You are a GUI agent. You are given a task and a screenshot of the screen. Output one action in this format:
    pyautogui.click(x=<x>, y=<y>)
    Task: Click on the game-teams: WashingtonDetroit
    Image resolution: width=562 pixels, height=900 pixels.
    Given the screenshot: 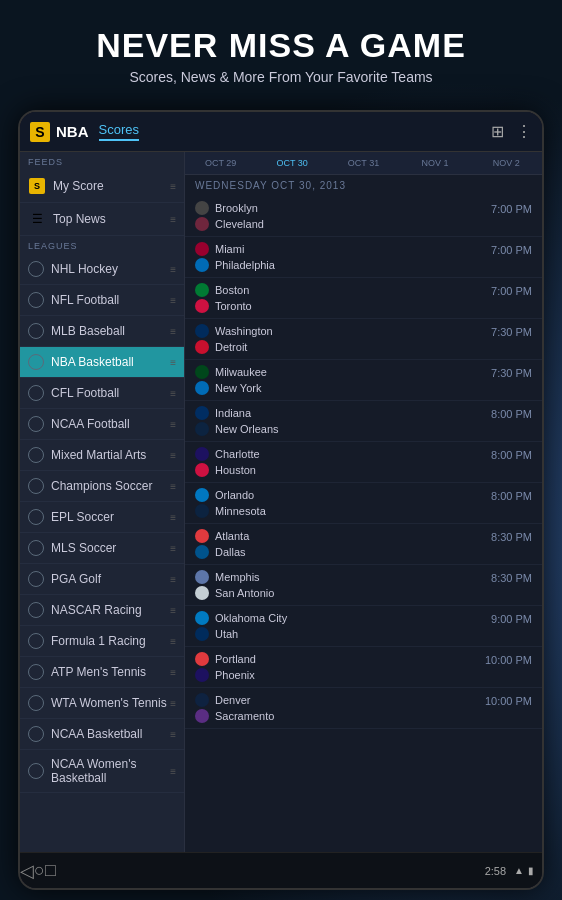 What is the action you would take?
    pyautogui.click(x=343, y=339)
    